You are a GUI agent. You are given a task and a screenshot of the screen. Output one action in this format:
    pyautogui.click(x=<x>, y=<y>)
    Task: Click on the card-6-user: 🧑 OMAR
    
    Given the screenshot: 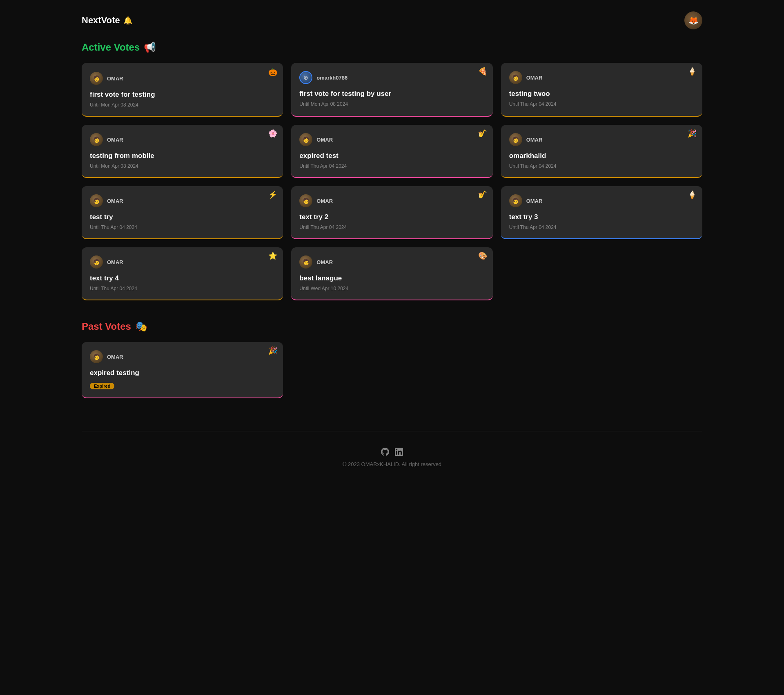 What is the action you would take?
    pyautogui.click(x=602, y=140)
    